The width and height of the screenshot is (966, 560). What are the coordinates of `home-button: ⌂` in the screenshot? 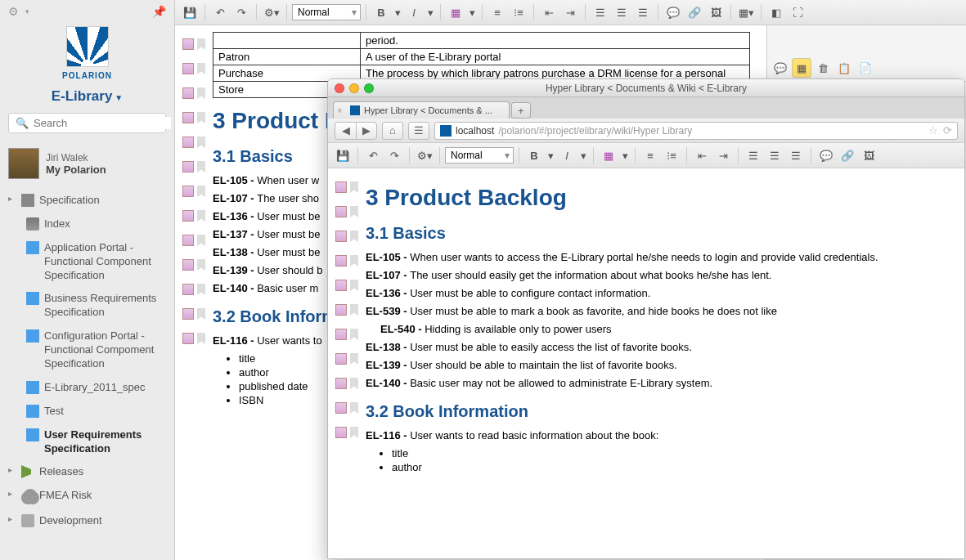 It's located at (393, 131).